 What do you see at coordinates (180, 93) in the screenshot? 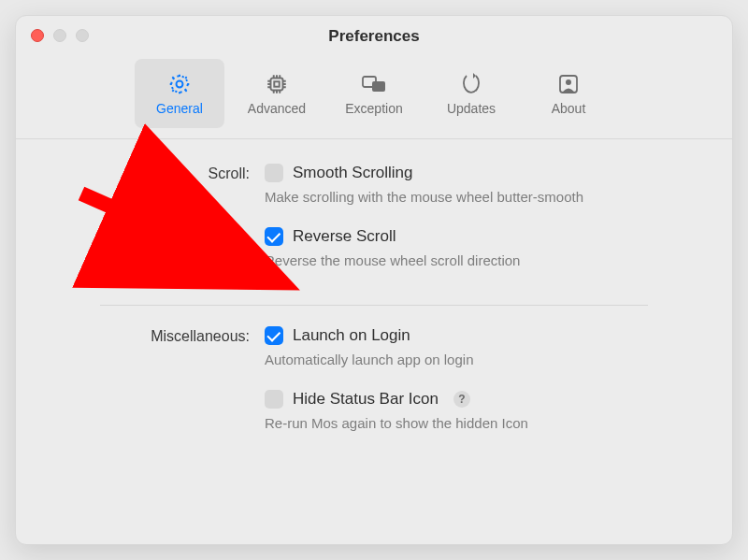
I see `tab-general: General` at bounding box center [180, 93].